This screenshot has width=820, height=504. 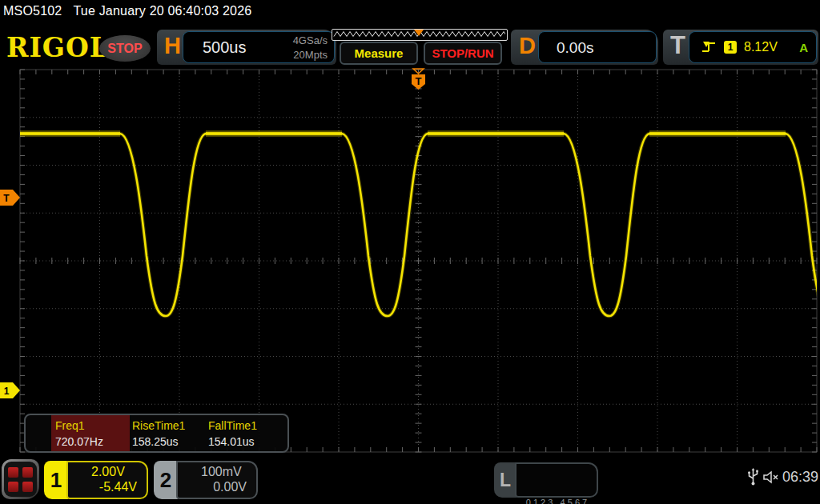 I want to click on timebase-value: 500us, so click(x=224, y=48).